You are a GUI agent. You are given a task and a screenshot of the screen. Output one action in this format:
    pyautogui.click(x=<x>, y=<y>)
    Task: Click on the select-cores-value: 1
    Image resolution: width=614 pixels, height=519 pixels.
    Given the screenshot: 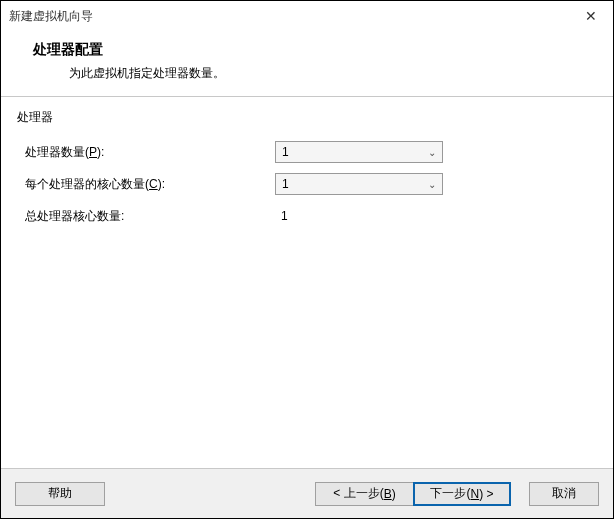 What is the action you would take?
    pyautogui.click(x=355, y=184)
    